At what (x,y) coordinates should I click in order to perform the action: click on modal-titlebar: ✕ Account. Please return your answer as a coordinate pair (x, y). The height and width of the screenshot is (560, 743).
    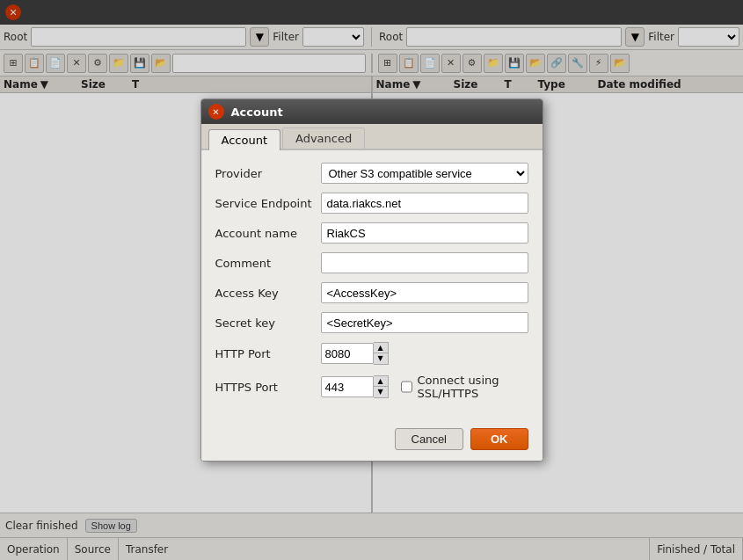
    Looking at the image, I should click on (372, 112).